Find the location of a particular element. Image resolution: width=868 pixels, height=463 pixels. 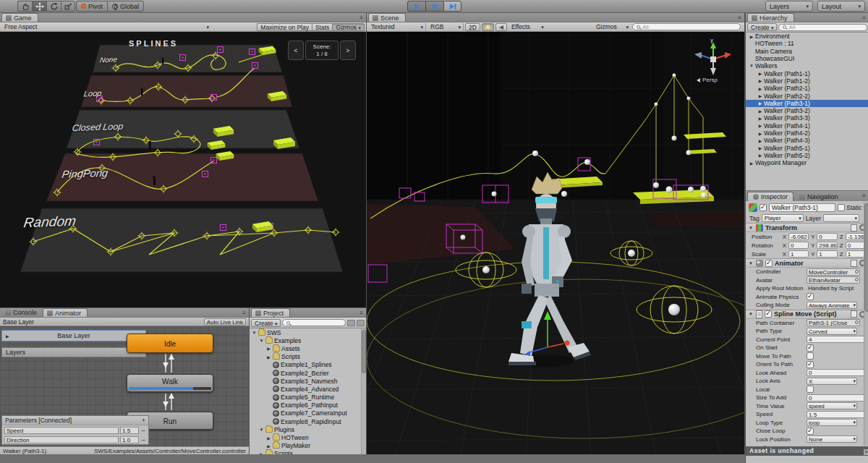

z-field: 1 is located at coordinates (856, 254).